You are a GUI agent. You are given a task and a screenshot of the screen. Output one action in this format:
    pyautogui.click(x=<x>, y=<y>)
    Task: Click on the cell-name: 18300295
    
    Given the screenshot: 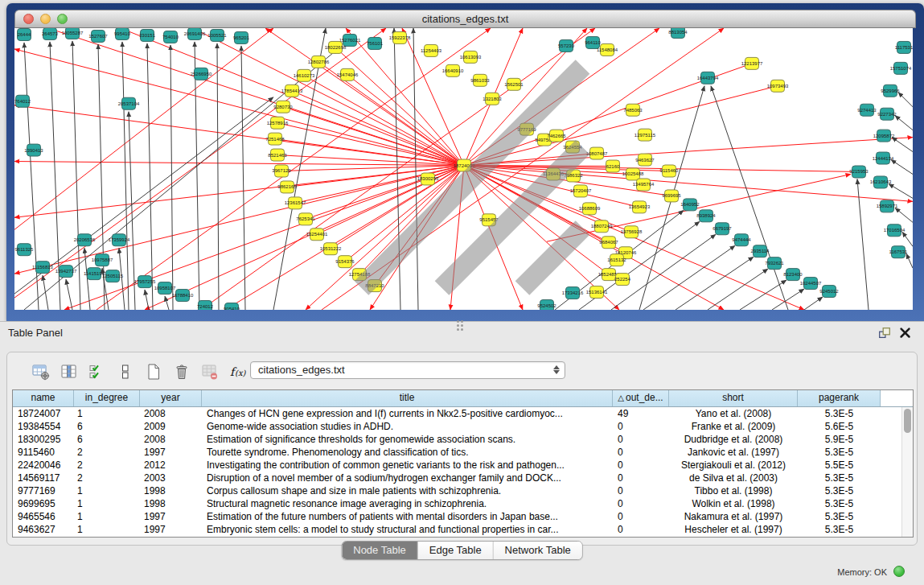 What is the action you would take?
    pyautogui.click(x=43, y=439)
    